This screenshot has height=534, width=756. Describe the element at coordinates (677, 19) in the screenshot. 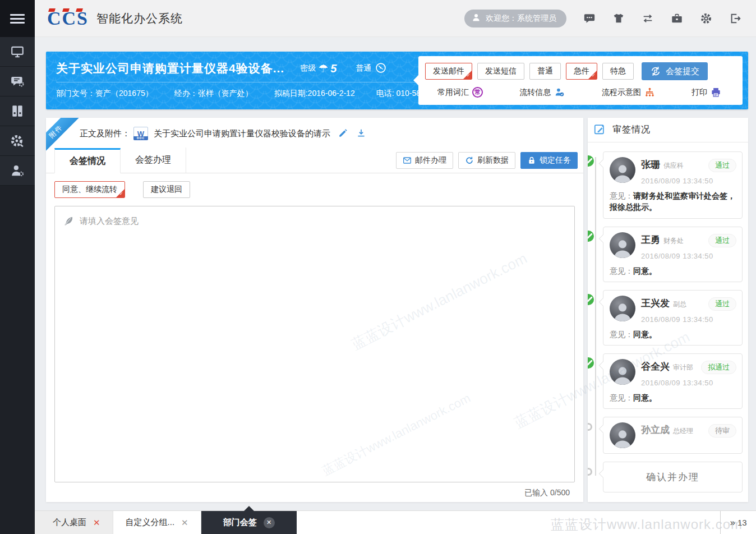

I see `briefcase-button` at that location.